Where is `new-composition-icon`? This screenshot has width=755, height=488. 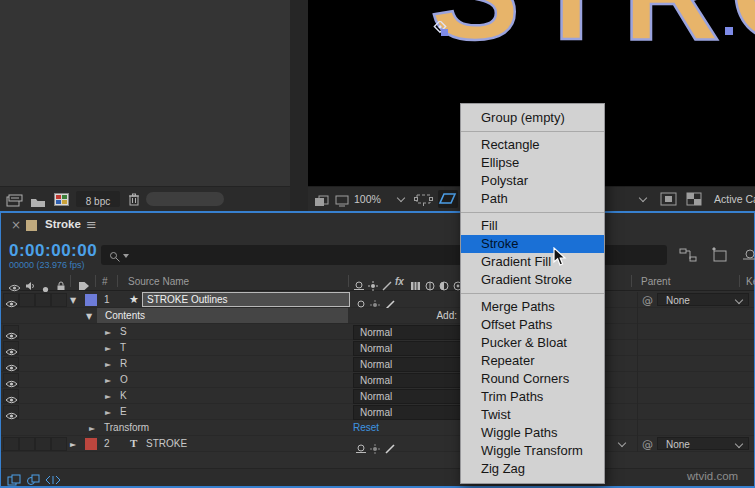
new-composition-icon is located at coordinates (62, 201).